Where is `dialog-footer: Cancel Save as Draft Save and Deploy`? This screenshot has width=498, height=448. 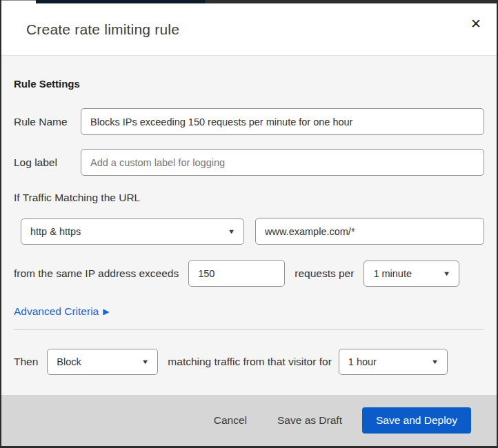
dialog-footer: Cancel Save as Draft Save and Deploy is located at coordinates (249, 420).